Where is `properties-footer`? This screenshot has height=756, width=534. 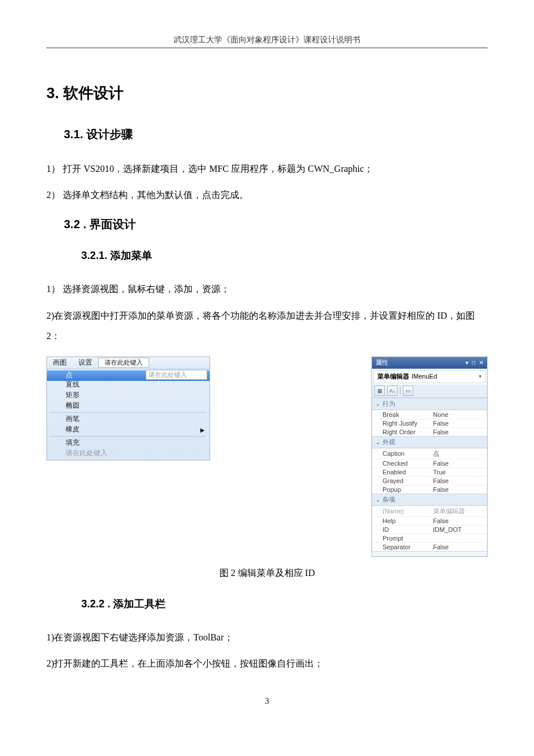 properties-footer is located at coordinates (430, 554).